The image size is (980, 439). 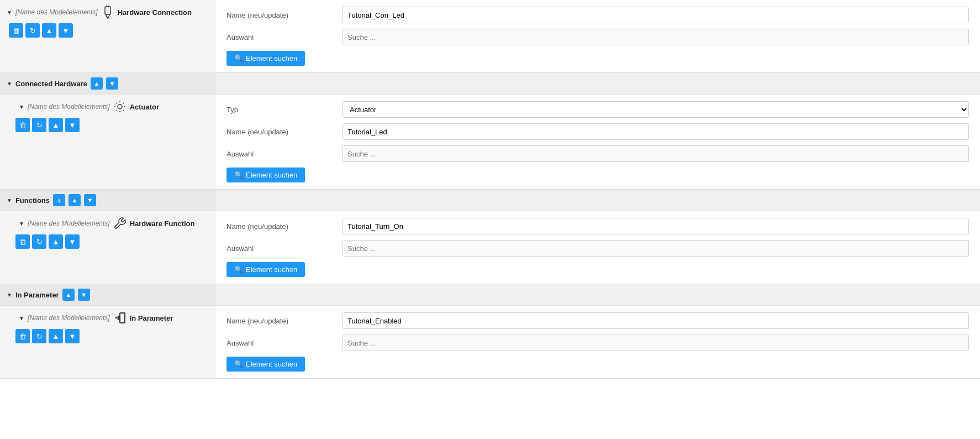 What do you see at coordinates (282, 321) in the screenshot?
I see `ip-name-label: Name (neu/update)` at bounding box center [282, 321].